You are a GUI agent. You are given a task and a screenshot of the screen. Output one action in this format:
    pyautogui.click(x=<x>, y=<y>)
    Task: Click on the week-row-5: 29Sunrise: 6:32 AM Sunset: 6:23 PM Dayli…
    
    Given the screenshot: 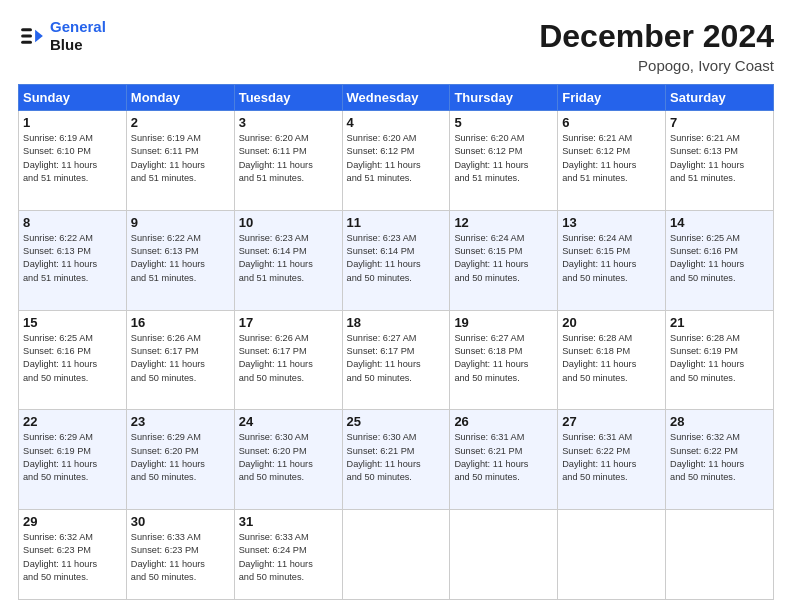 What is the action you would take?
    pyautogui.click(x=396, y=555)
    